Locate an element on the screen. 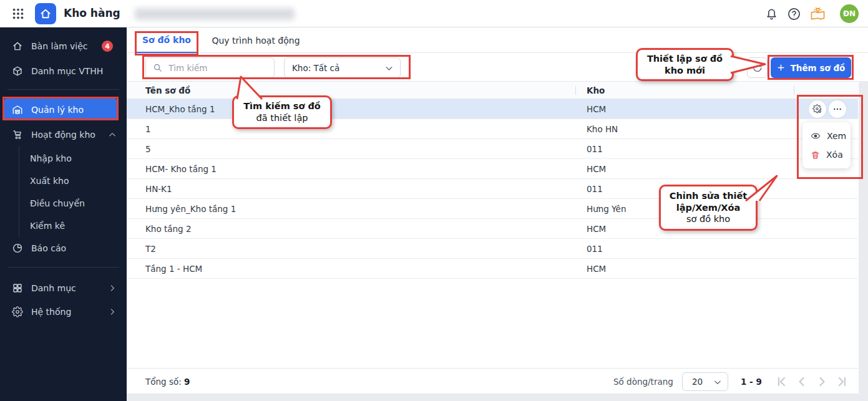 The width and height of the screenshot is (868, 401). chevron-down-icon is located at coordinates (718, 382).